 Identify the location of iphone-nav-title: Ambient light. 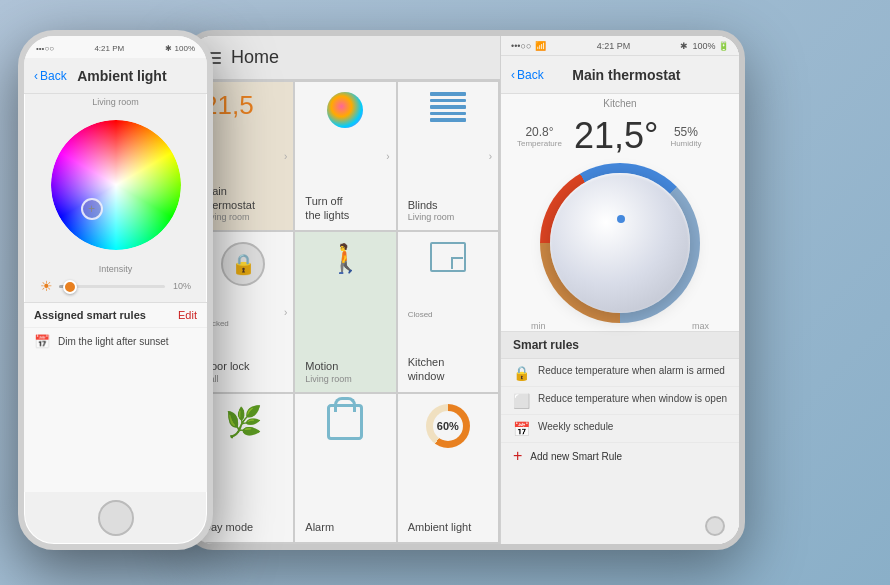
(122, 76).